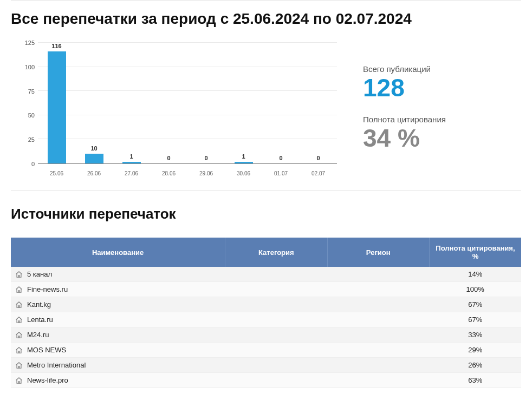  Describe the element at coordinates (38, 334) in the screenshot. I see `source-name: M24.ru` at that location.